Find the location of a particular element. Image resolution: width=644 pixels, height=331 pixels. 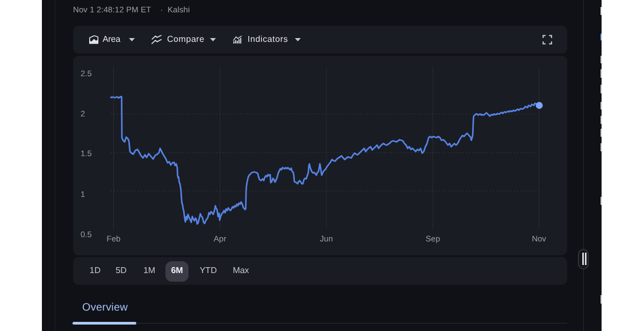

svg-text: Feb is located at coordinates (114, 239).